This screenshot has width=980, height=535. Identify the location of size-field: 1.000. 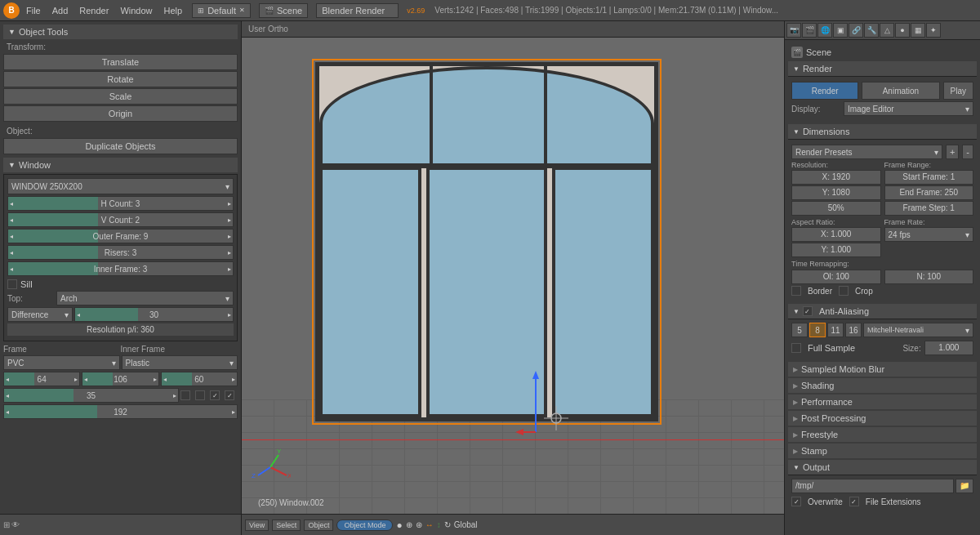
(949, 348).